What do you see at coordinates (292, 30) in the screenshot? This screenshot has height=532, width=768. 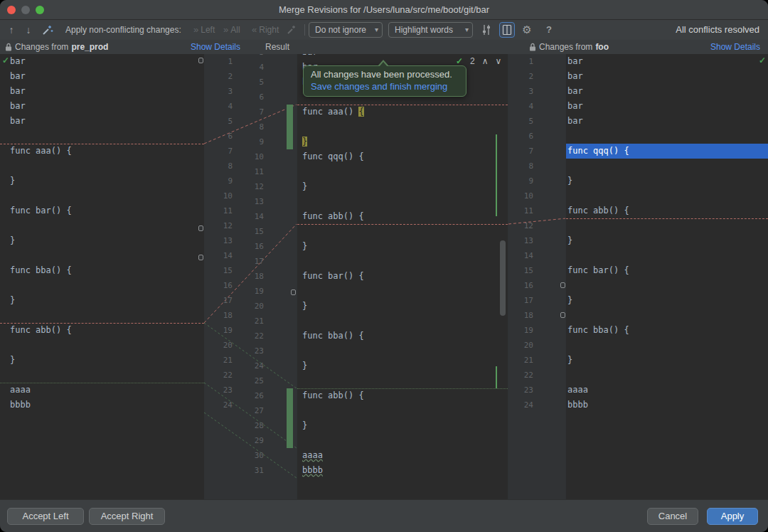 I see `magic-resolve-disabled-icon` at bounding box center [292, 30].